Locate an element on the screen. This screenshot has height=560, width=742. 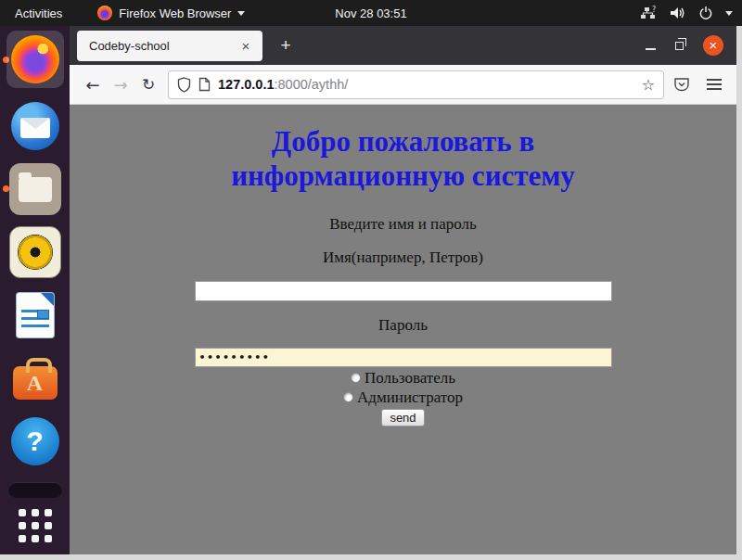
firefox-icon is located at coordinates (35, 59).